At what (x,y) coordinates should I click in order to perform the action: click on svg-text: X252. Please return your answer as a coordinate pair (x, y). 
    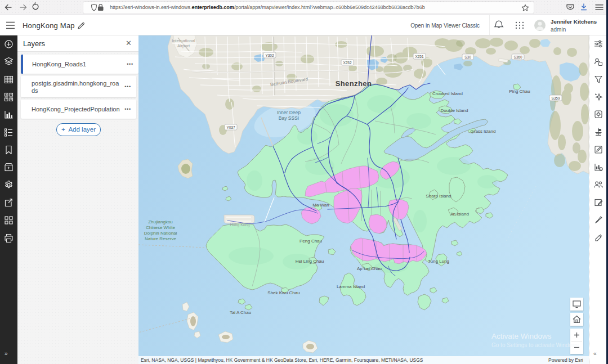
    Looking at the image, I should click on (347, 63).